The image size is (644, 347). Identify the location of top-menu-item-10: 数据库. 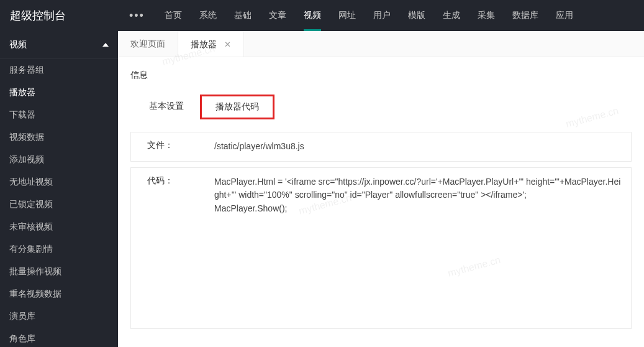
(525, 16).